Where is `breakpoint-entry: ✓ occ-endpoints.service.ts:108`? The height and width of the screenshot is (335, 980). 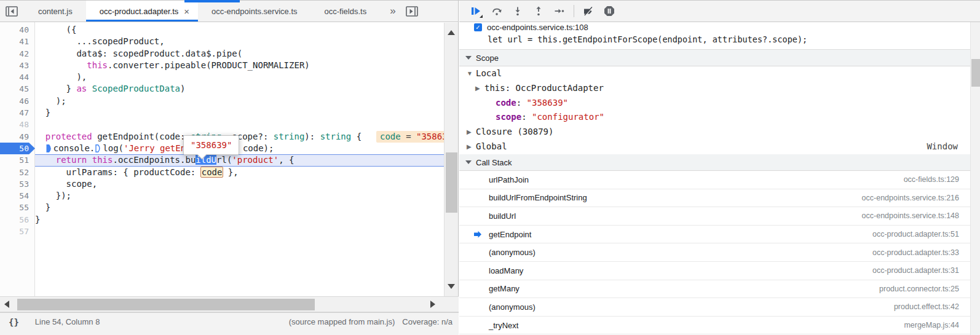
breakpoint-entry: ✓ occ-endpoints.service.ts:108 is located at coordinates (722, 28).